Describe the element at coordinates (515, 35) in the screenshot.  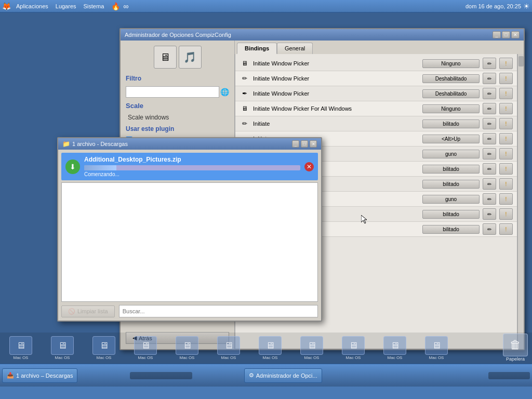
I see `window-close: ✕` at that location.